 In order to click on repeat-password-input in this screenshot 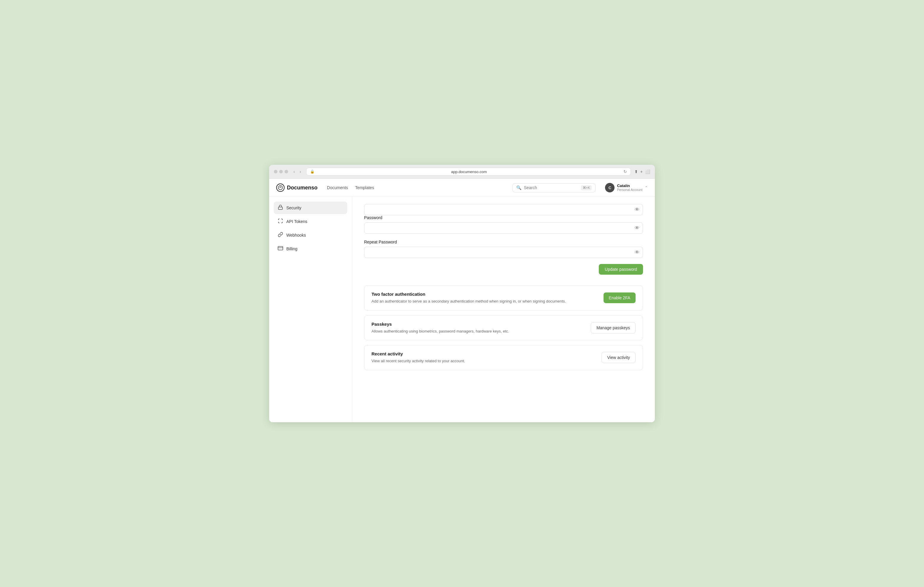, I will do `click(503, 253)`.